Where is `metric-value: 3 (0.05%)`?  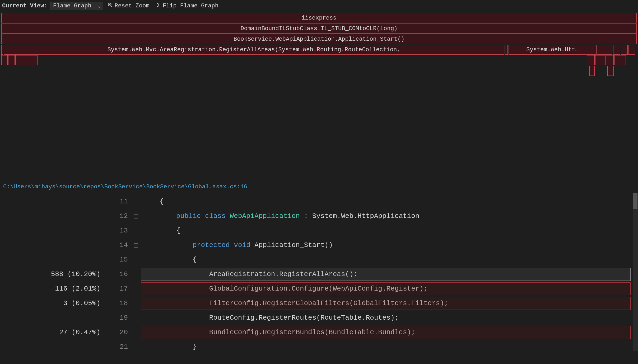
metric-value: 3 (0.05%) is located at coordinates (50, 303).